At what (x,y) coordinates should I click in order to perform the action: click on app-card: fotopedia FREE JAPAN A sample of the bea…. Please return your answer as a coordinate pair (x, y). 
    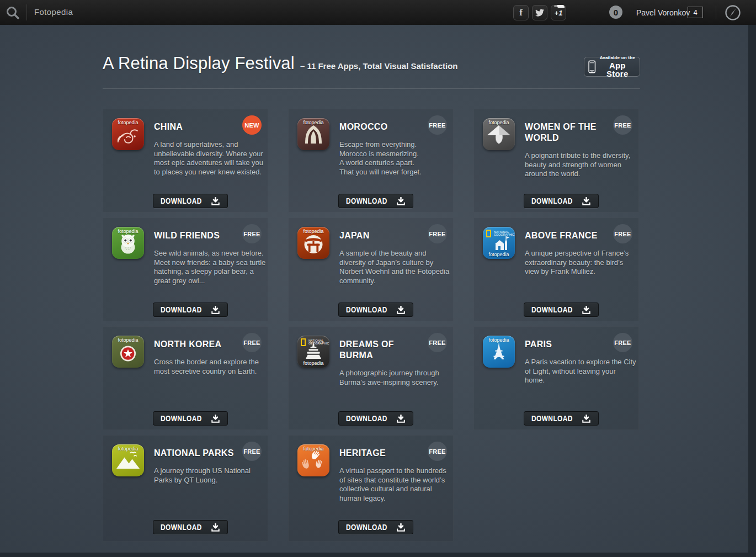
    Looking at the image, I should click on (371, 269).